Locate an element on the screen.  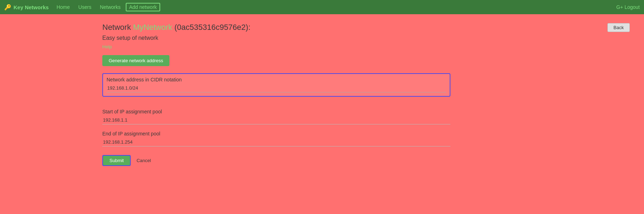
cancel-button: Cancel is located at coordinates (144, 161).